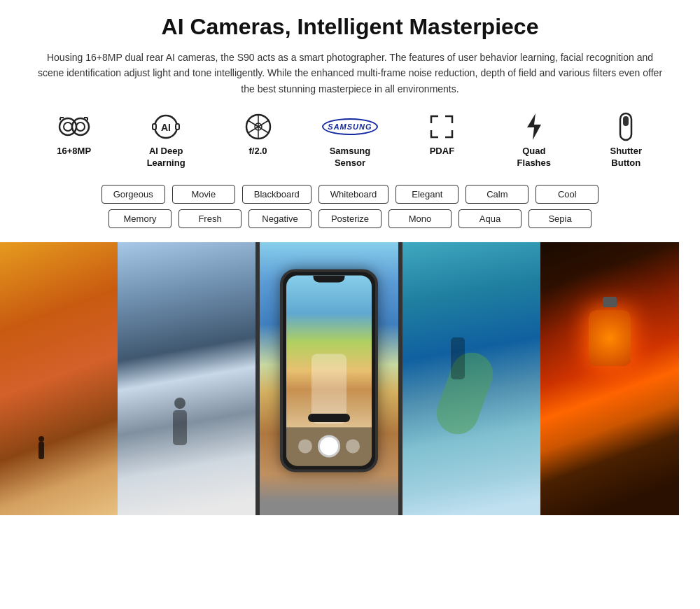 The image size is (700, 609). What do you see at coordinates (567, 195) in the screenshot?
I see `filter-cool: Cool` at bounding box center [567, 195].